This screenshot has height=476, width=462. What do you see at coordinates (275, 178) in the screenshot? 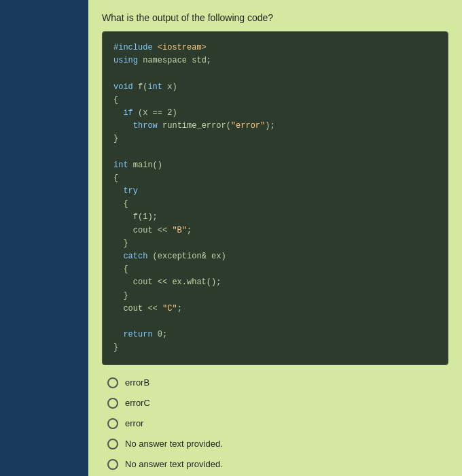
I see `code-line-11: {` at bounding box center [275, 178].